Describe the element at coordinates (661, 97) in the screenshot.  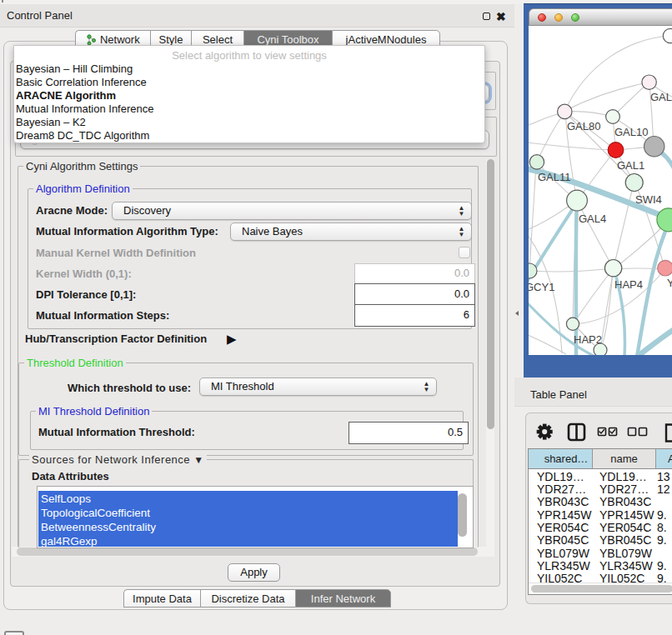
I see `svg-text: GAL7` at that location.